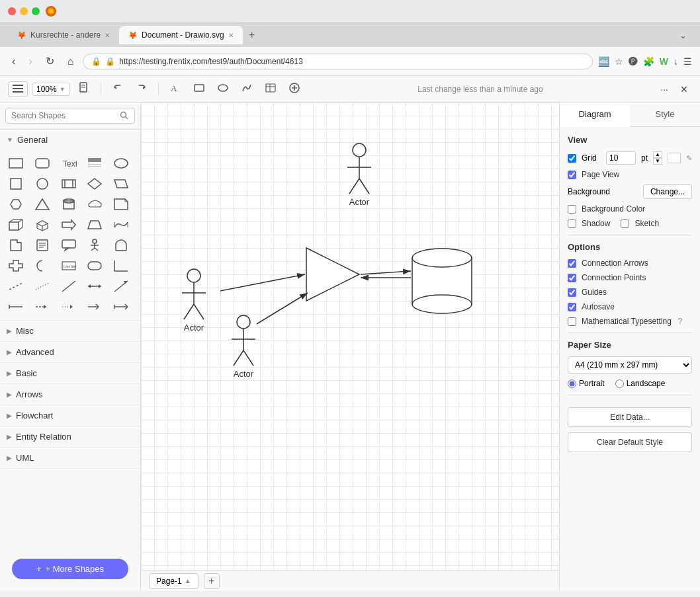 Image resolution: width=700 pixels, height=597 pixels. What do you see at coordinates (70, 331) in the screenshot?
I see `shape-group-misc-header: ▶ Misc` at bounding box center [70, 331].